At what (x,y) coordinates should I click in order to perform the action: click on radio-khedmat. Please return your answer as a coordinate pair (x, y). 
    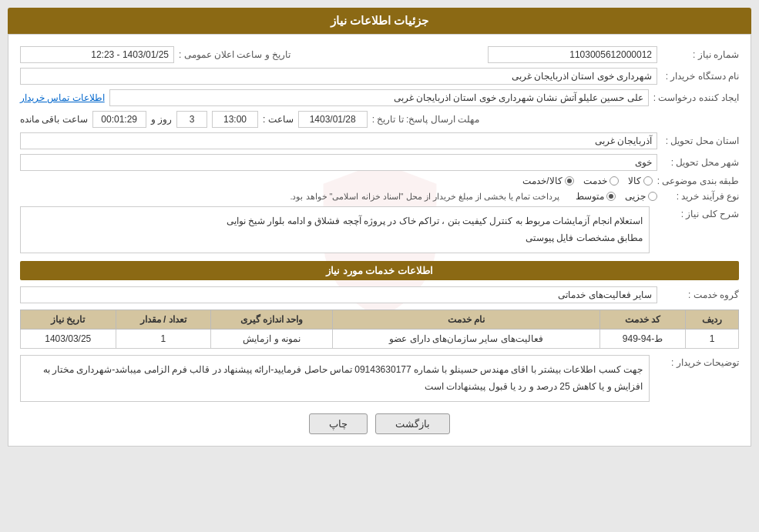
    Looking at the image, I should click on (614, 181).